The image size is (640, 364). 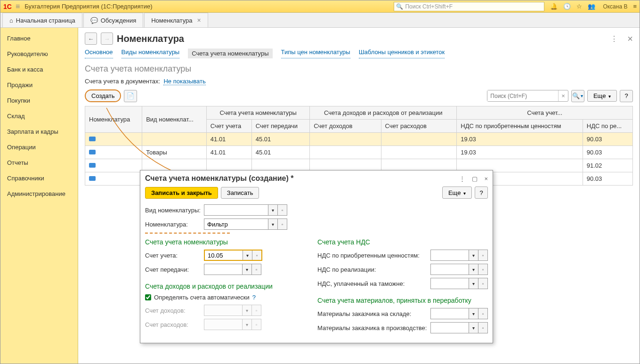 What do you see at coordinates (39, 147) in the screenshot?
I see `sidebar-item-operations: Операции` at bounding box center [39, 147].